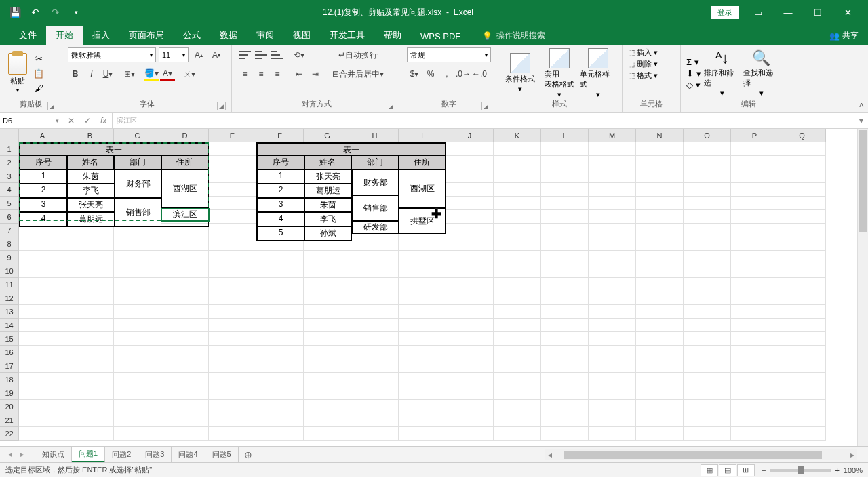 The width and height of the screenshot is (868, 488). Describe the element at coordinates (358, 55) in the screenshot. I see `wrap-text-button: ↵ 自动换行` at that location.